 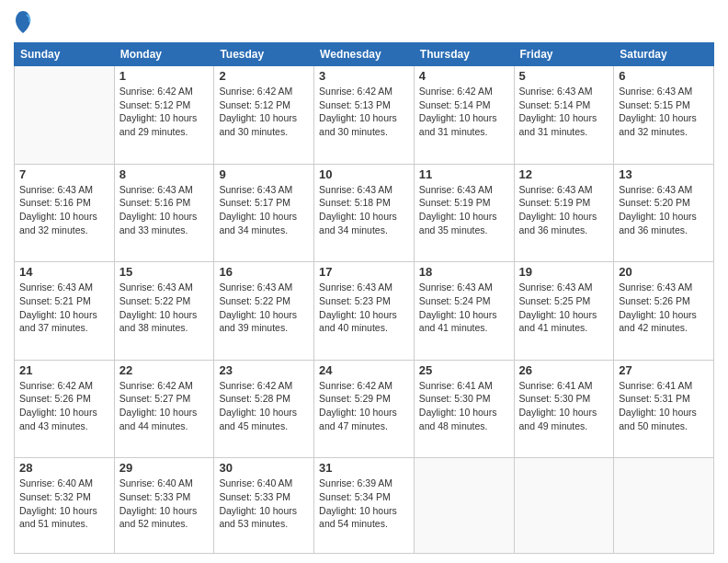 I want to click on calendar-cell: 7Sunrise: 6:43 AM Sunset: 5:16 PM Daylig…, so click(x=64, y=213).